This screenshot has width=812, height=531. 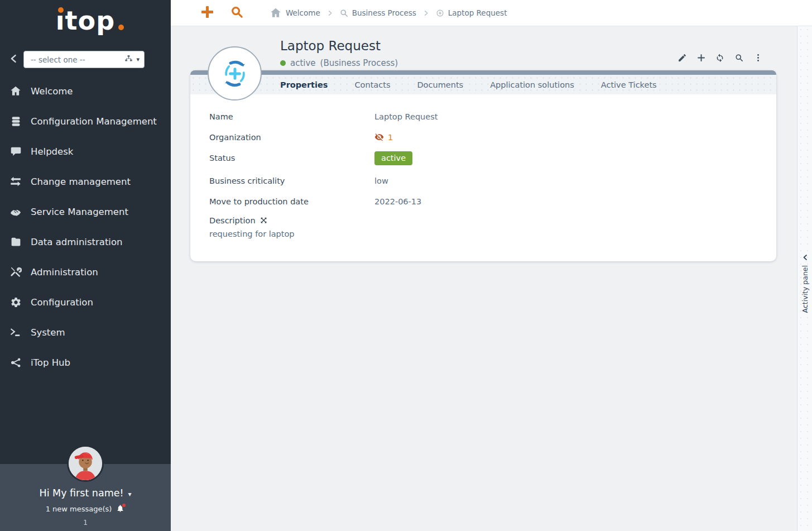 What do you see at coordinates (85, 212) in the screenshot?
I see `sidebar-item-service-management: Service Management` at bounding box center [85, 212].